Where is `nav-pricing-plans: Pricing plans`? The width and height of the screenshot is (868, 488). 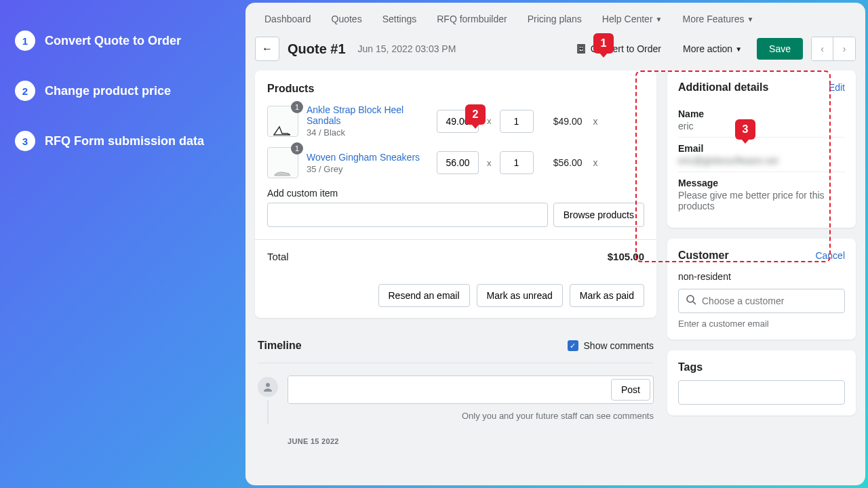 nav-pricing-plans: Pricing plans is located at coordinates (555, 19).